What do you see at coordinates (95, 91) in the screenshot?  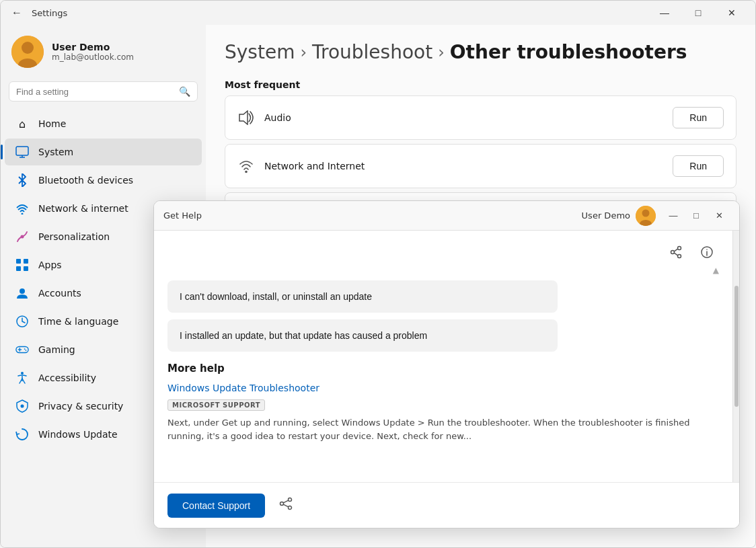 I see `search-input` at bounding box center [95, 91].